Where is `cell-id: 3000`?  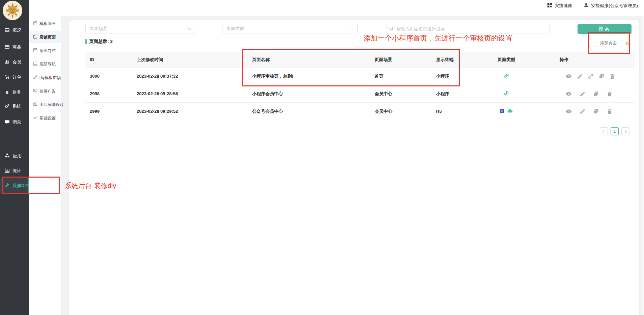 cell-id: 3000 is located at coordinates (109, 76).